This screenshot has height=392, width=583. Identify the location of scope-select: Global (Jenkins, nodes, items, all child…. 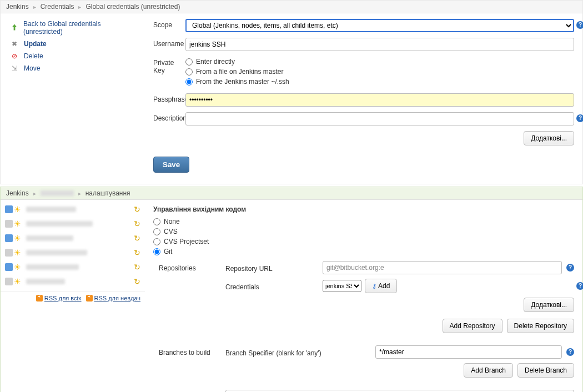
(380, 26).